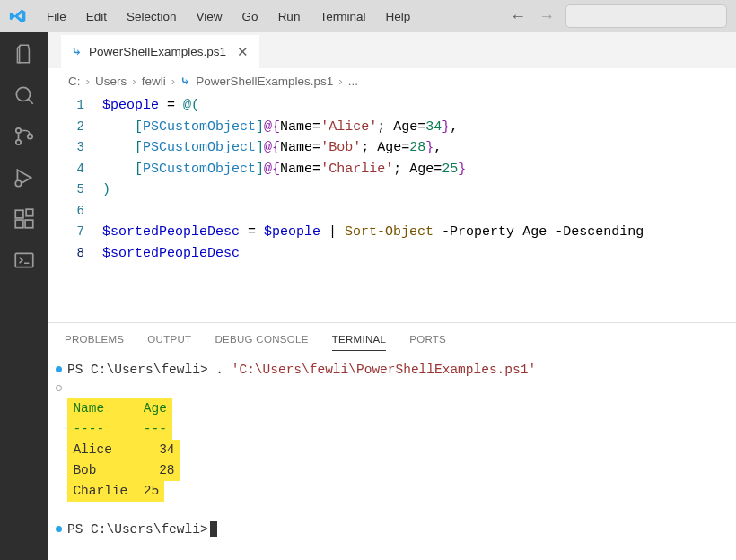  What do you see at coordinates (57, 16) in the screenshot?
I see `menu-file: File` at bounding box center [57, 16].